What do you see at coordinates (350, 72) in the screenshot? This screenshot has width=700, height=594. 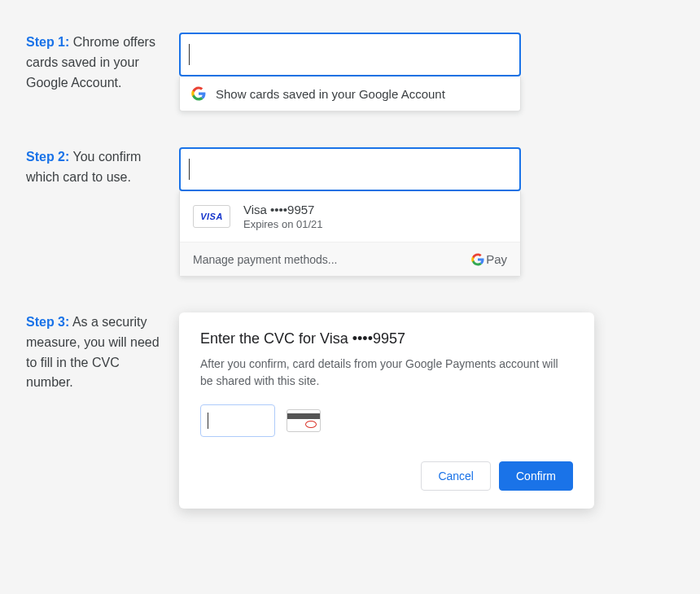 I see `step-1-panel: Show cards saved in your Google Account` at bounding box center [350, 72].